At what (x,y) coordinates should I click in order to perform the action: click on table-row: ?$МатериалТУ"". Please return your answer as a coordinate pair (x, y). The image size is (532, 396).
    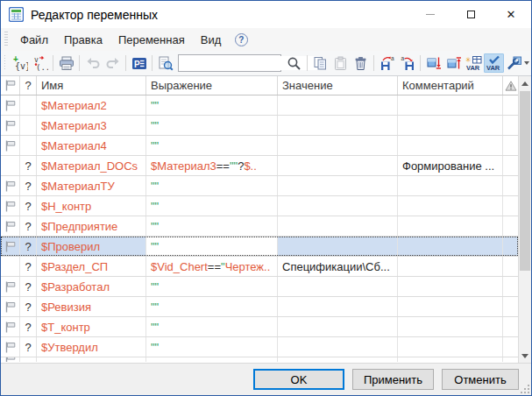
    Looking at the image, I should click on (259, 186).